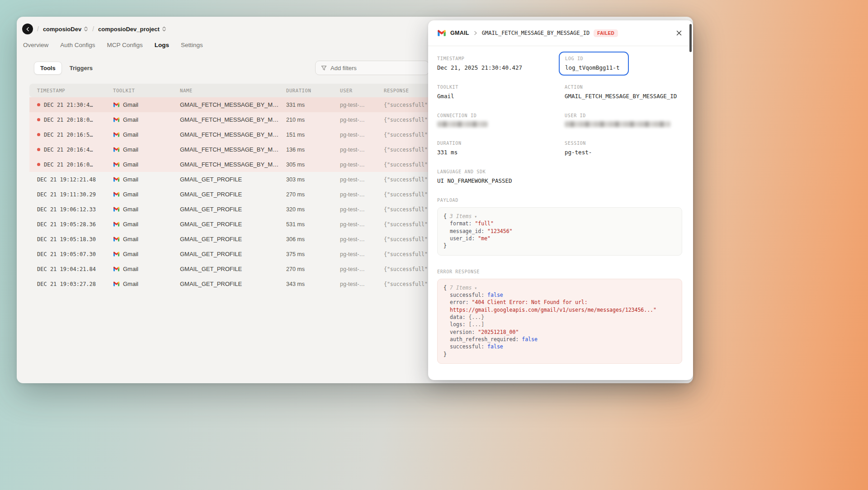 Image resolution: width=868 pixels, height=490 pixels. Describe the element at coordinates (313, 90) in the screenshot. I see `column-header-duration: DURATION` at that location.